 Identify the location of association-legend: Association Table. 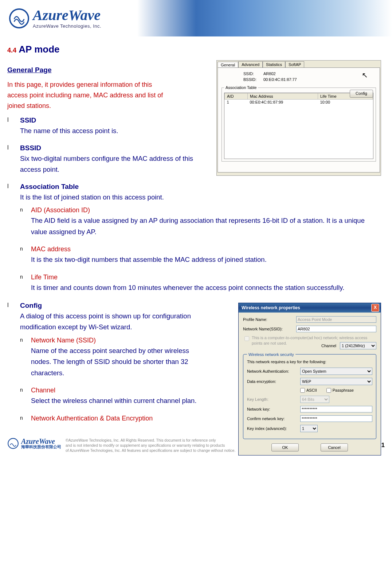
(241, 88).